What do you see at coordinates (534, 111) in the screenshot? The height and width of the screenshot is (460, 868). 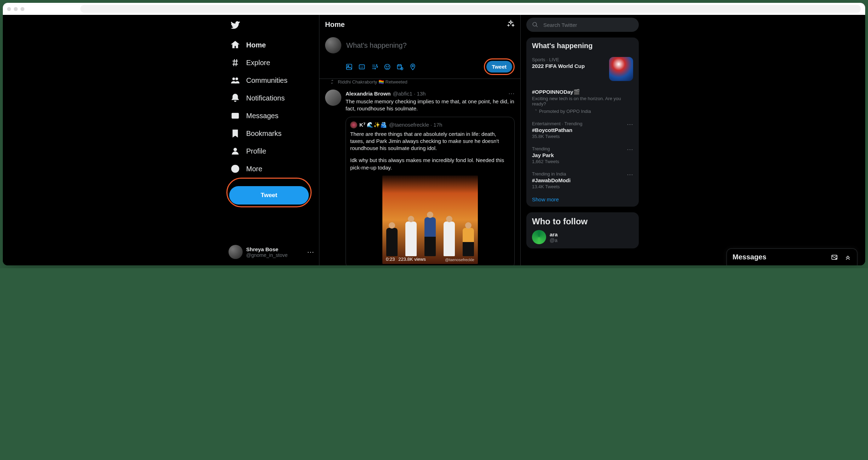 I see `promoted-icon` at bounding box center [534, 111].